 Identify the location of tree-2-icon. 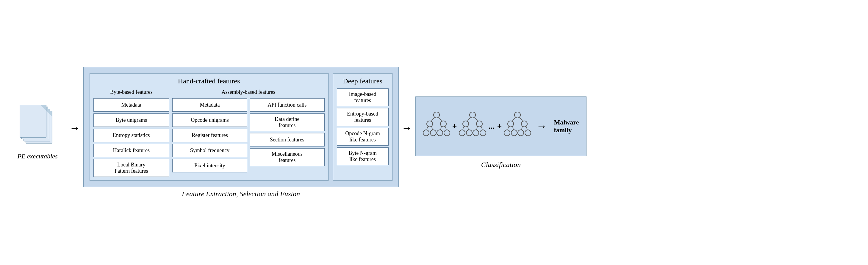
(472, 126).